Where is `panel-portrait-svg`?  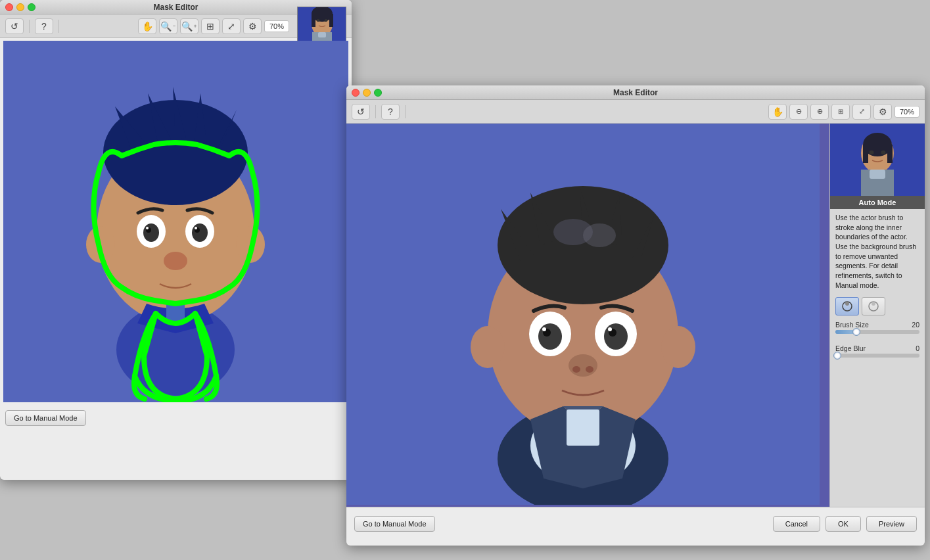 panel-portrait-svg is located at coordinates (877, 160).